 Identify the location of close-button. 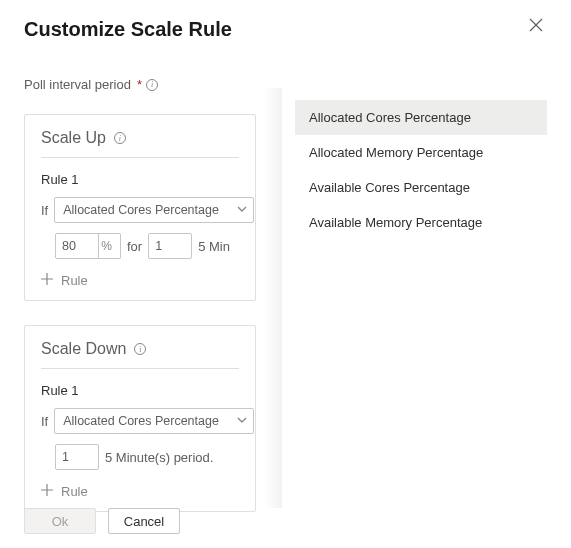
(538, 27).